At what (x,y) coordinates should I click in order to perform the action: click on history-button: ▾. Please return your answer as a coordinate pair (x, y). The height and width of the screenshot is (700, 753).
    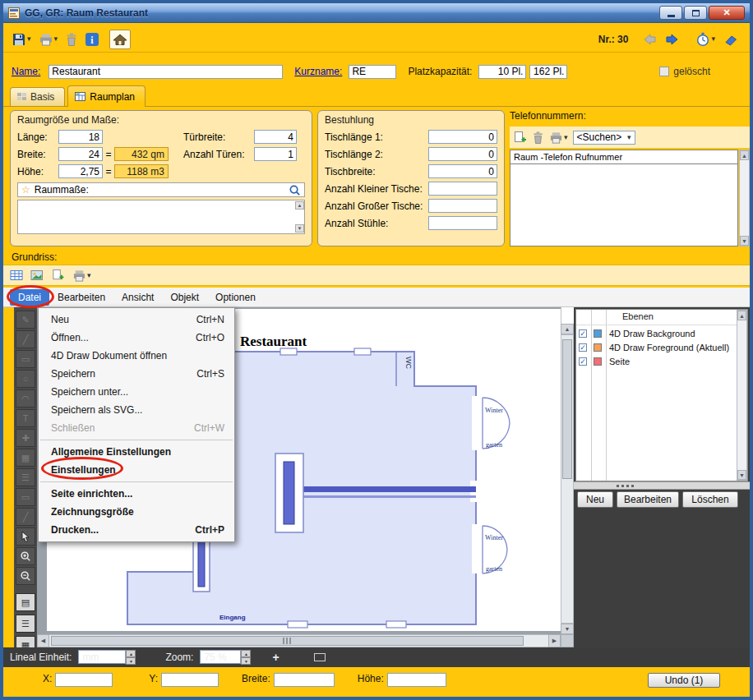
    Looking at the image, I should click on (705, 39).